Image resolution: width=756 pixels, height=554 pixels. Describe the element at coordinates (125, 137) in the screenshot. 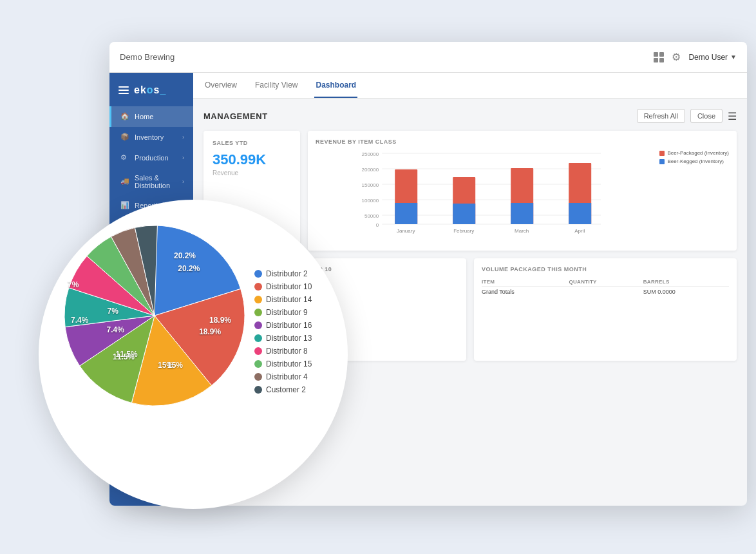

I see `inventory-icon: 📦` at that location.